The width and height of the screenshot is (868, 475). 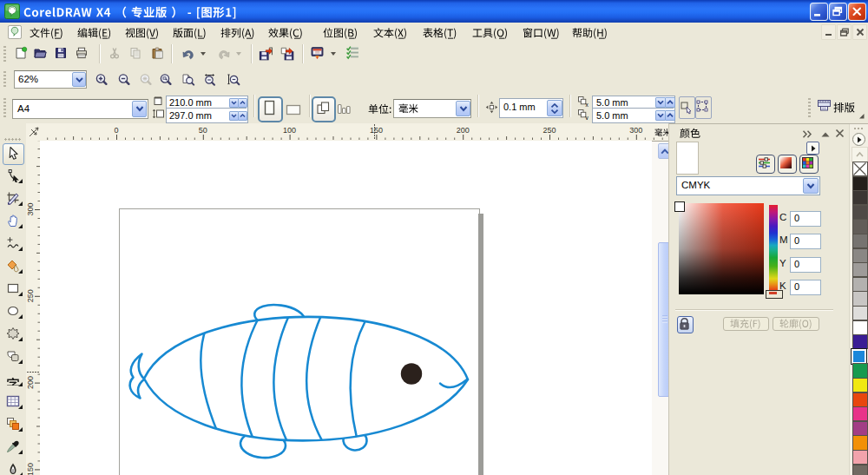 What do you see at coordinates (116, 130) in the screenshot?
I see `svg-text: 0` at bounding box center [116, 130].